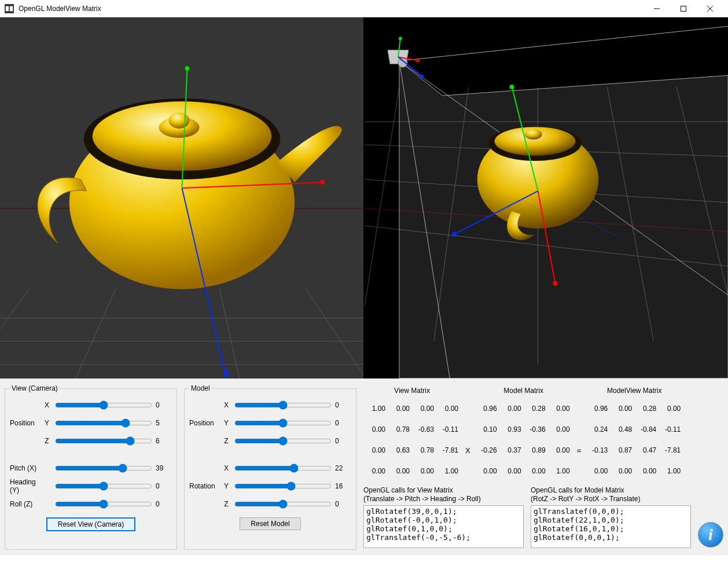  Describe the element at coordinates (343, 441) in the screenshot. I see `model-pos-z-value: 0` at that location.